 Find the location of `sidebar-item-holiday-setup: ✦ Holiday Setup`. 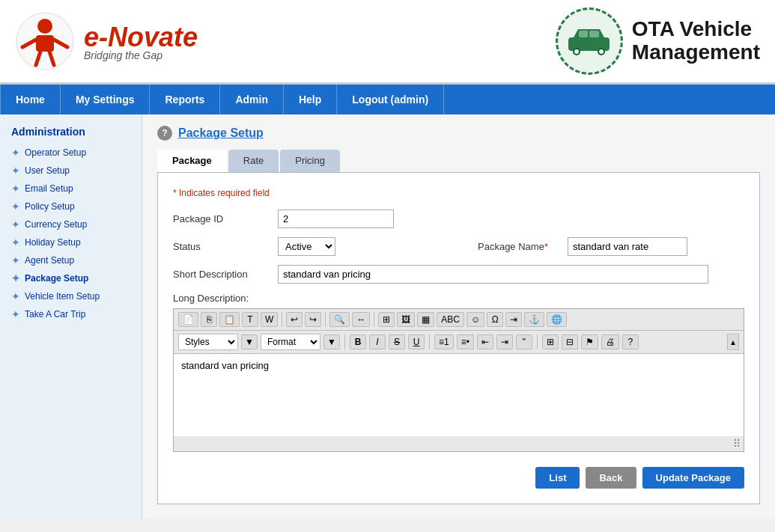

sidebar-item-holiday-setup: ✦ Holiday Setup is located at coordinates (70, 242).